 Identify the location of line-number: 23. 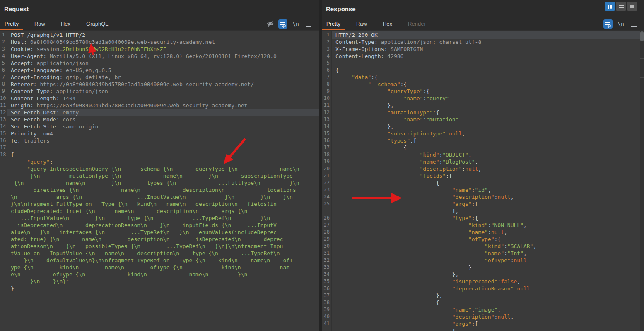
(327, 190).